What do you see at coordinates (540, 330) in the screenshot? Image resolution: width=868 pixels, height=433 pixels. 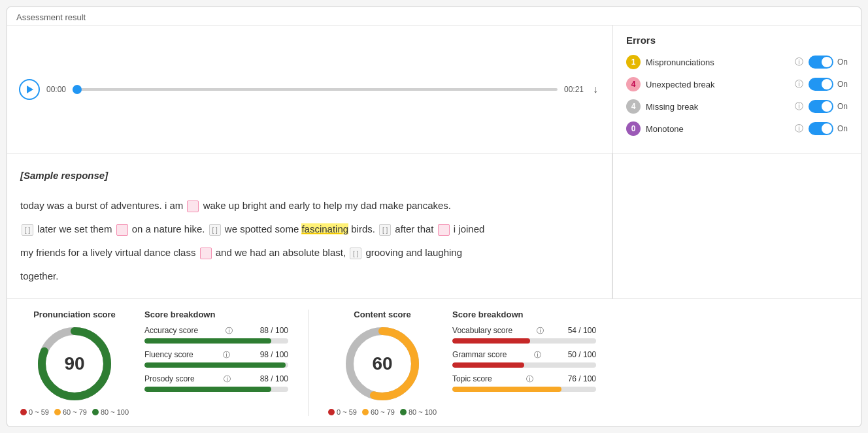 I see `vocabulary-info-icon: ⓘ` at bounding box center [540, 330].